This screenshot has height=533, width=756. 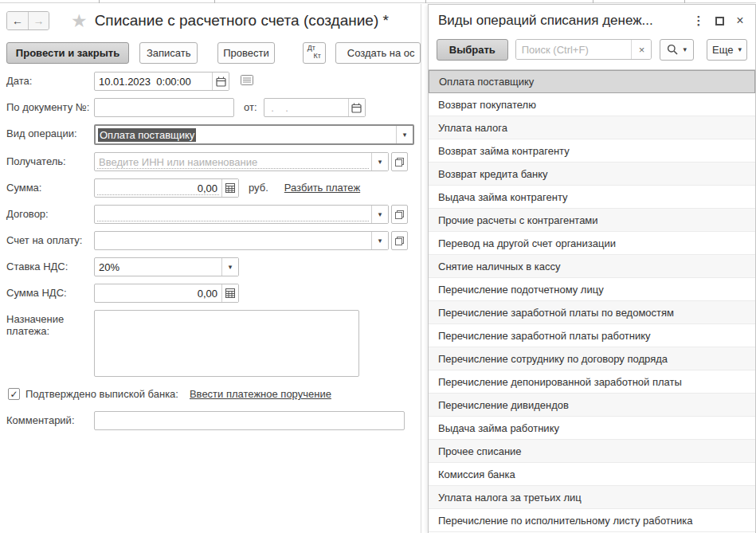 I want to click on amount-row: Сумма: руб. Разбить платеж, so click(x=213, y=188).